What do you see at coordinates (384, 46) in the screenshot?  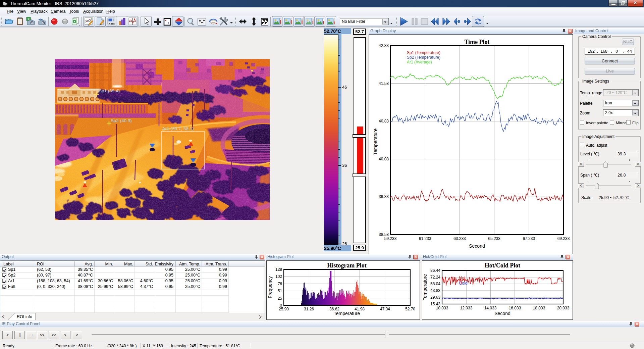 I see `svg-text: 42.33` at bounding box center [384, 46].